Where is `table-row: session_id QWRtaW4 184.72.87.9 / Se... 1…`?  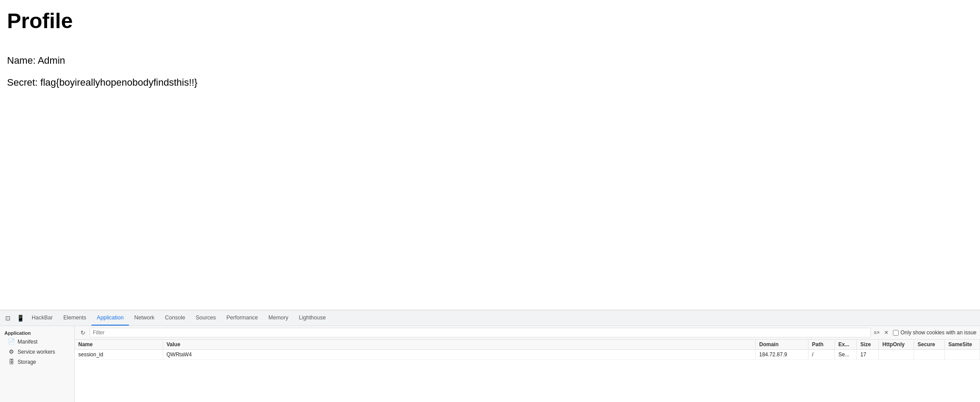 table-row: session_id QWRtaW4 184.72.87.9 / Se... 1… is located at coordinates (527, 355).